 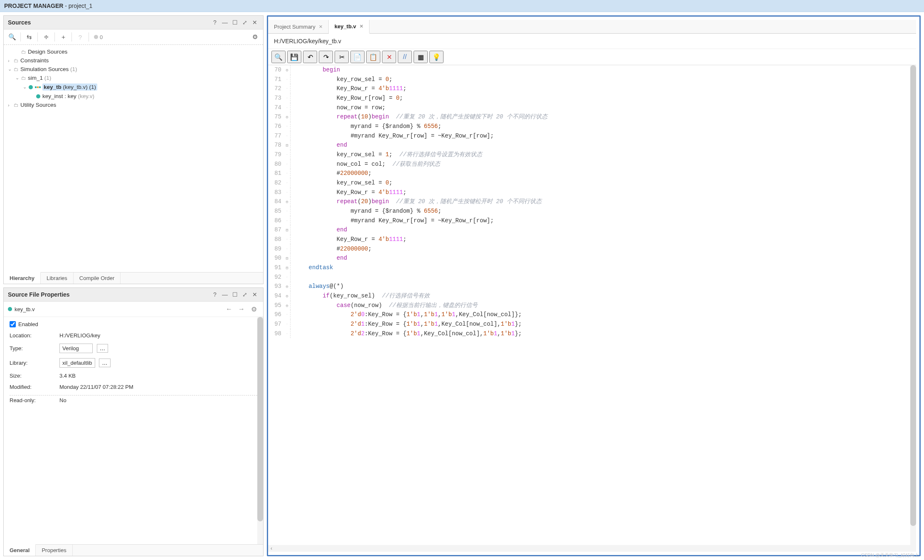 What do you see at coordinates (592, 548) in the screenshot?
I see `code-hscroll: ‹` at bounding box center [592, 548].